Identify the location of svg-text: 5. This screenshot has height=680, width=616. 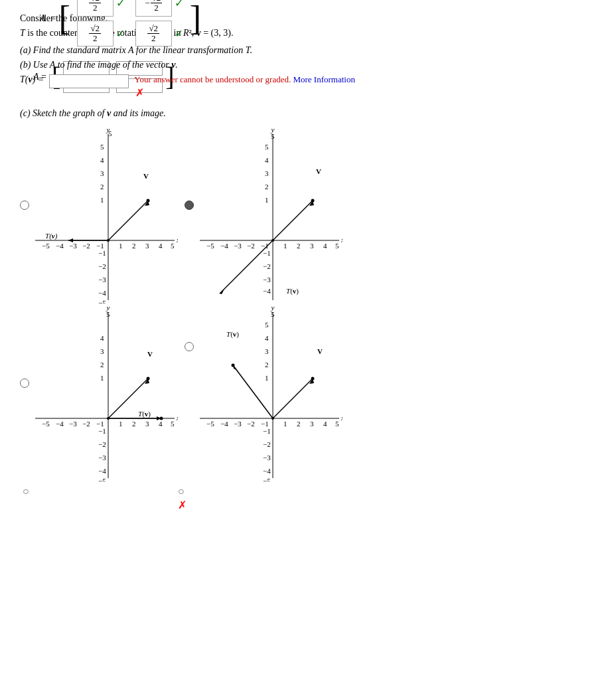
(110, 133).